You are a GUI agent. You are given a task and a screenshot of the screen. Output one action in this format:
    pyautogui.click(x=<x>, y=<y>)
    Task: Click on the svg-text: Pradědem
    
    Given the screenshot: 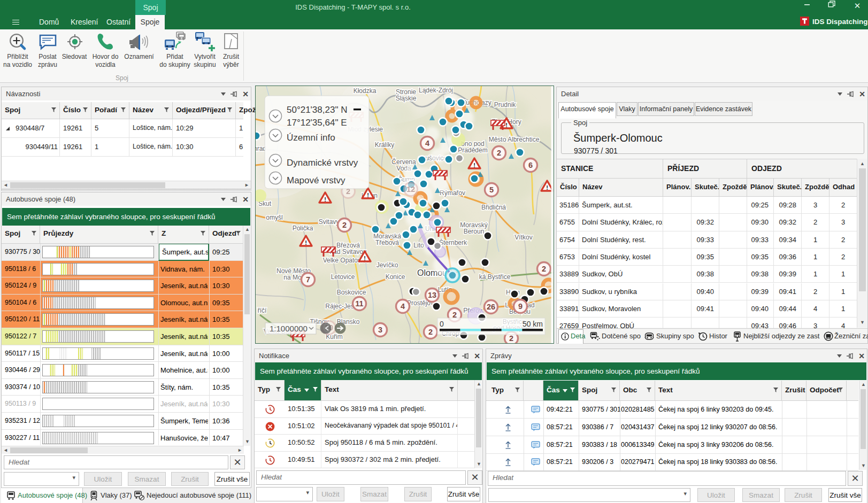 What is the action you would take?
    pyautogui.click(x=473, y=150)
    